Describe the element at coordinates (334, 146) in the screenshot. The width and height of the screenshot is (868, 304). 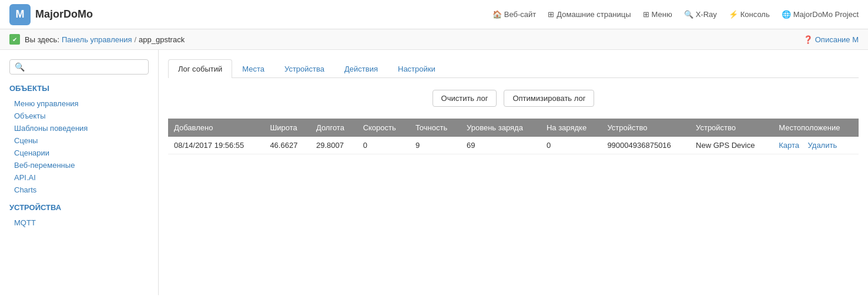
I see `cell-longitude: 29.8007` at that location.